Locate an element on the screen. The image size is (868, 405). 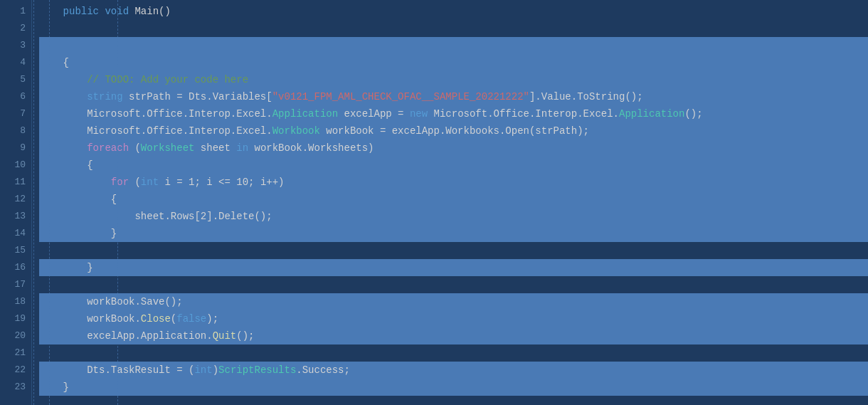
code-line: Microsoft.Office.Interop.Excel.Applicati… is located at coordinates (454, 114).